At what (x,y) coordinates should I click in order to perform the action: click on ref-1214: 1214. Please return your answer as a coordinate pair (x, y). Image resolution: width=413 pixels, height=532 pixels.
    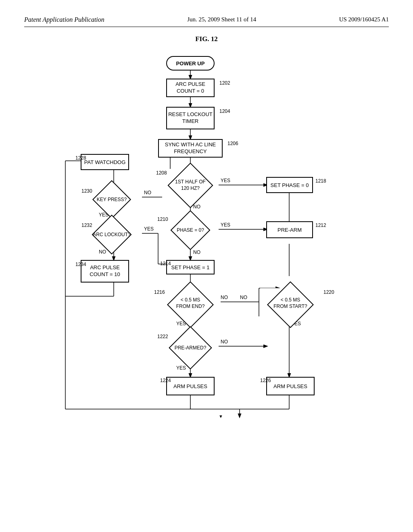
    Looking at the image, I should click on (165, 264).